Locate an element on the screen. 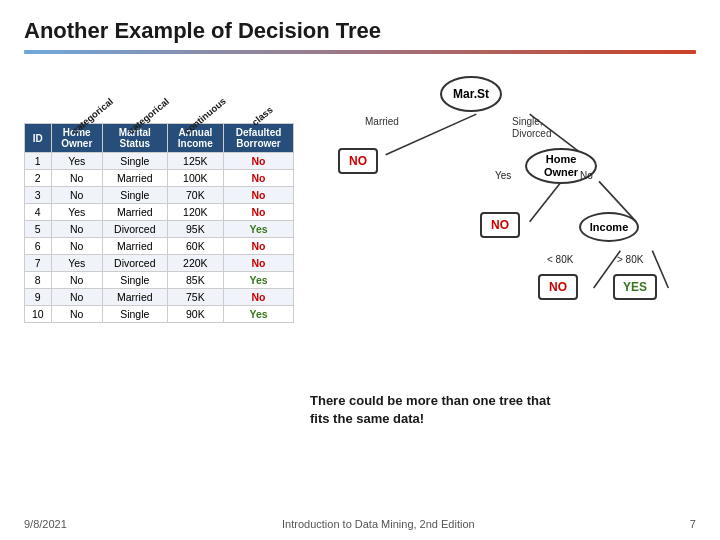 Image resolution: width=720 pixels, height=540 pixels. table-cell: 7 is located at coordinates (38, 264).